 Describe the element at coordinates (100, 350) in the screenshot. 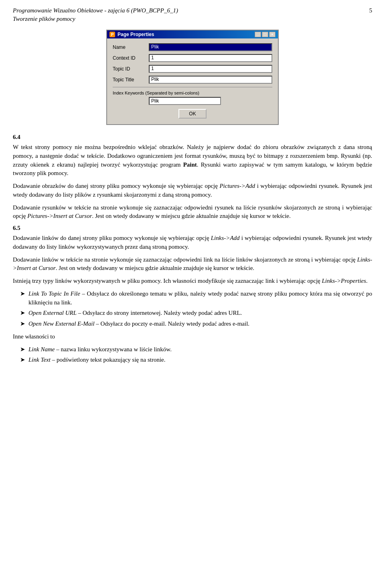

I see `list-item-link-name-text: Link Name – nazwa linku wykorzystywana w…` at that location.